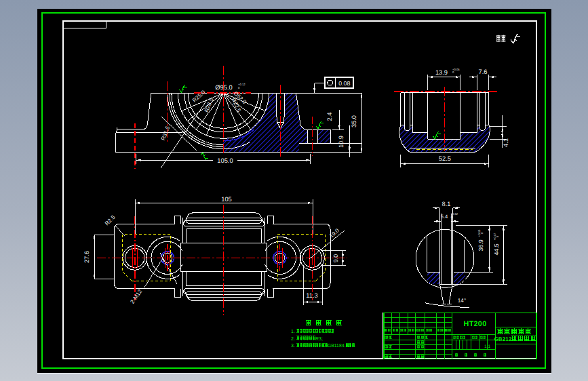 The width and height of the screenshot is (588, 381). I want to click on svg-text: 2.4, so click(330, 117).